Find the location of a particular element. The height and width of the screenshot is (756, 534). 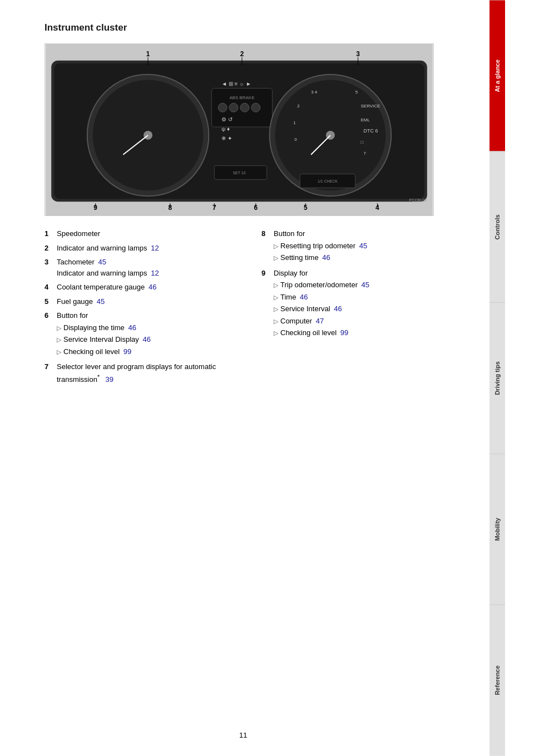

sidebar-tab-at-a-glance: At a glance is located at coordinates (497, 76).